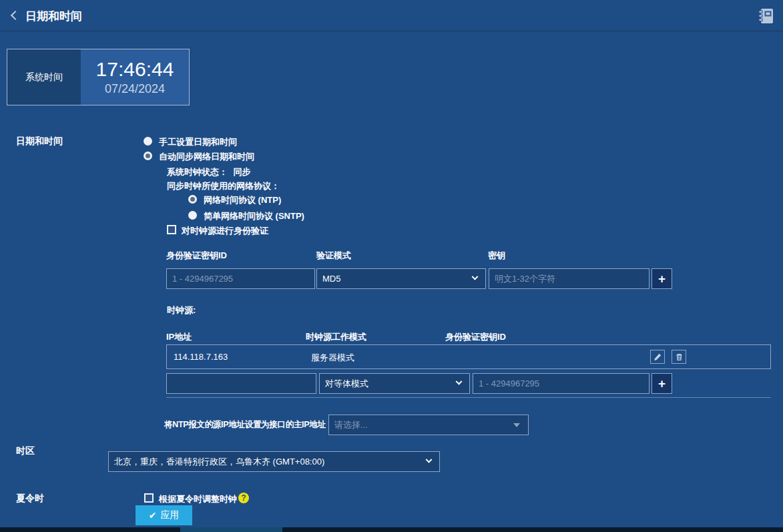  What do you see at coordinates (30, 499) in the screenshot?
I see `dst-section-label: 夏令时` at bounding box center [30, 499].